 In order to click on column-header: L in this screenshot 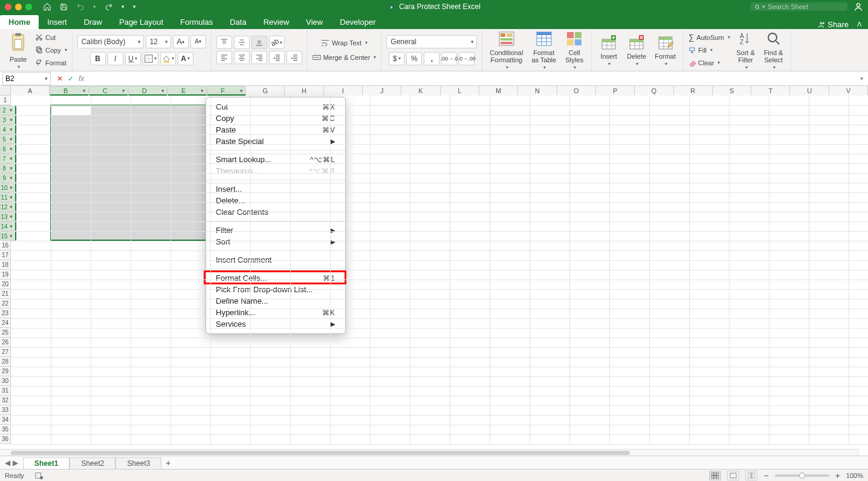, I will do `click(460, 91)`.